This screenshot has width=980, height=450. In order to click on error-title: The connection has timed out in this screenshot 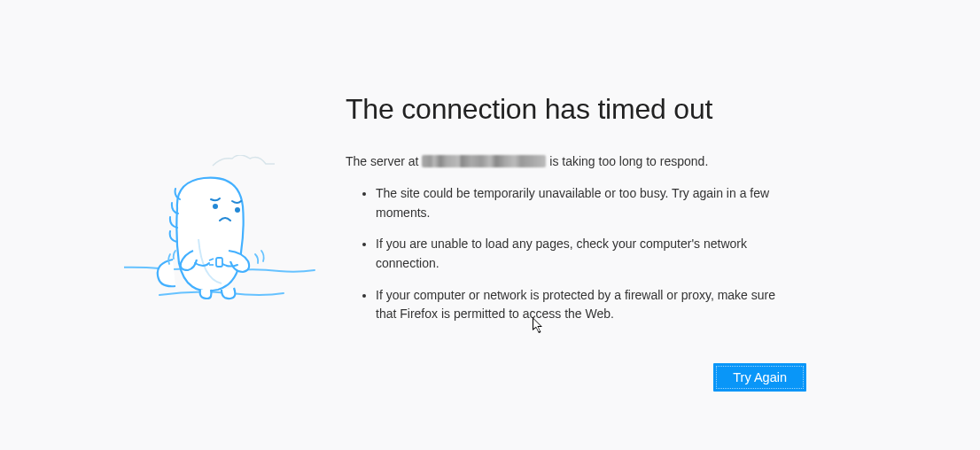, I will do `click(580, 110)`.